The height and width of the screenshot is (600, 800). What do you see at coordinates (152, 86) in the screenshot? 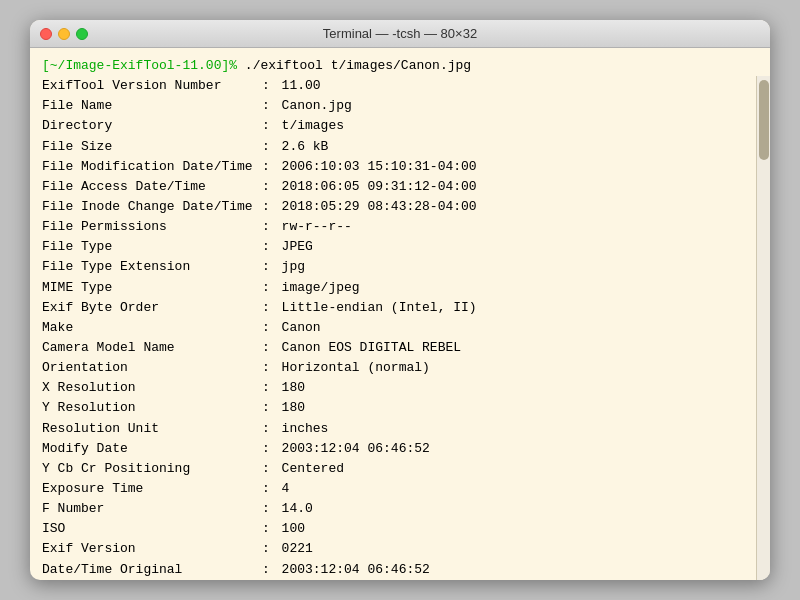
I see `row-key: ExifTool Version Number` at bounding box center [152, 86].